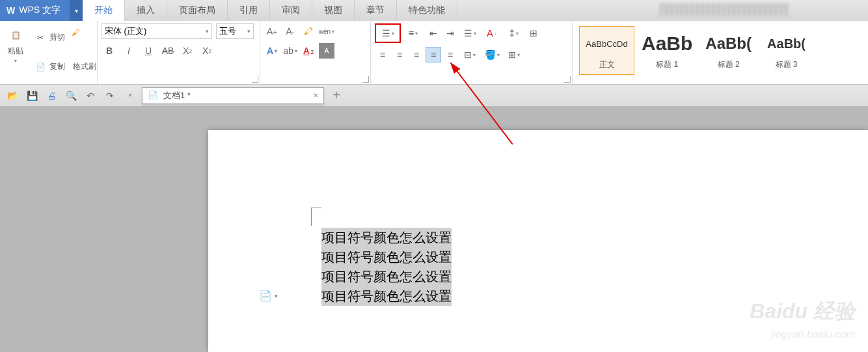 The image size is (868, 352). What do you see at coordinates (433, 33) in the screenshot?
I see `decrease-indent-button: ⇤` at bounding box center [433, 33].